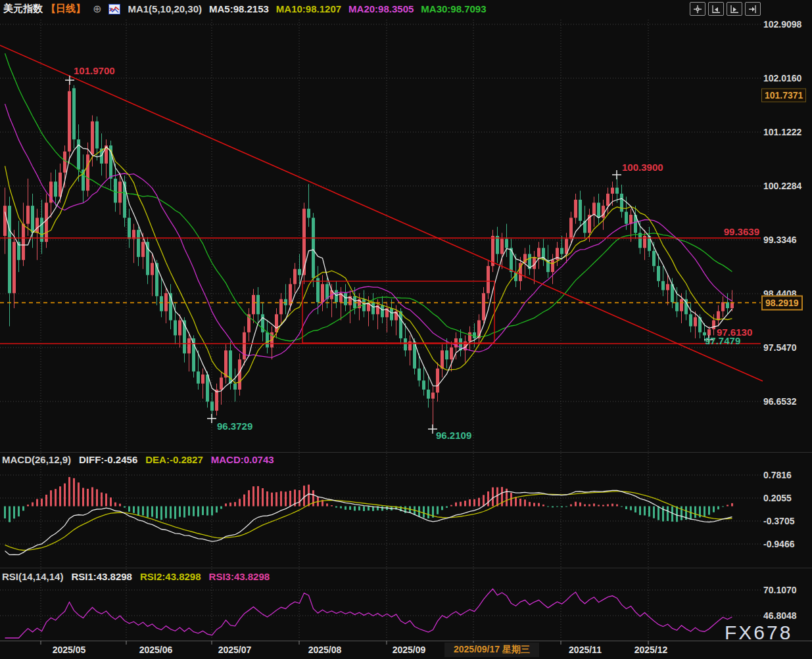  I want to click on date-axis-label: 2025/09, so click(409, 650).